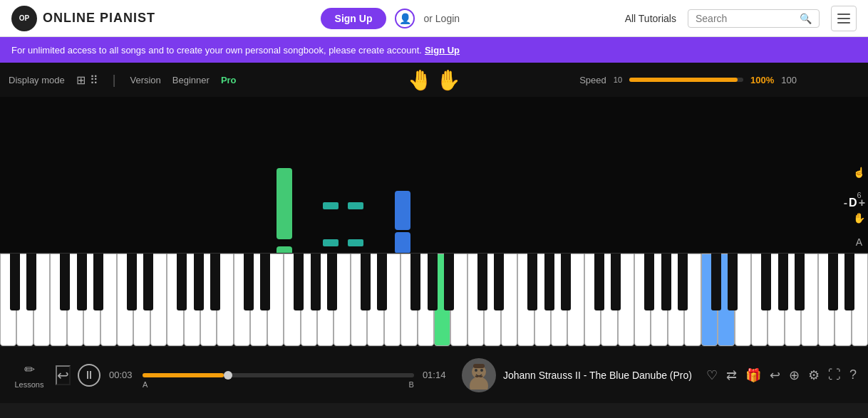  What do you see at coordinates (89, 375) in the screenshot?
I see `play-pause-button: ⏸` at bounding box center [89, 375].